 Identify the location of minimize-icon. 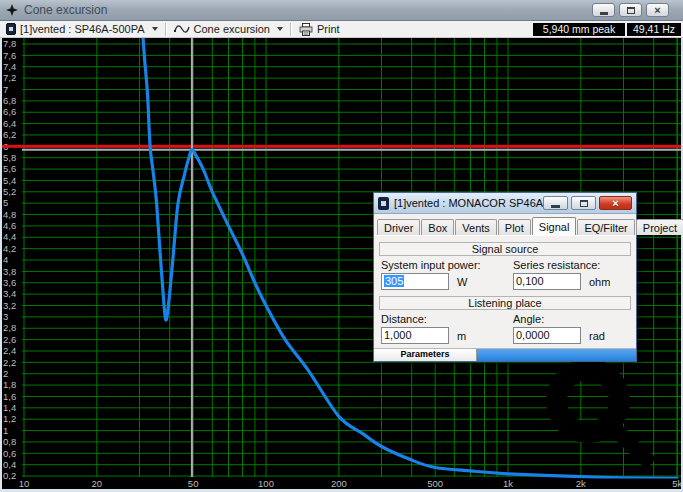
(556, 206).